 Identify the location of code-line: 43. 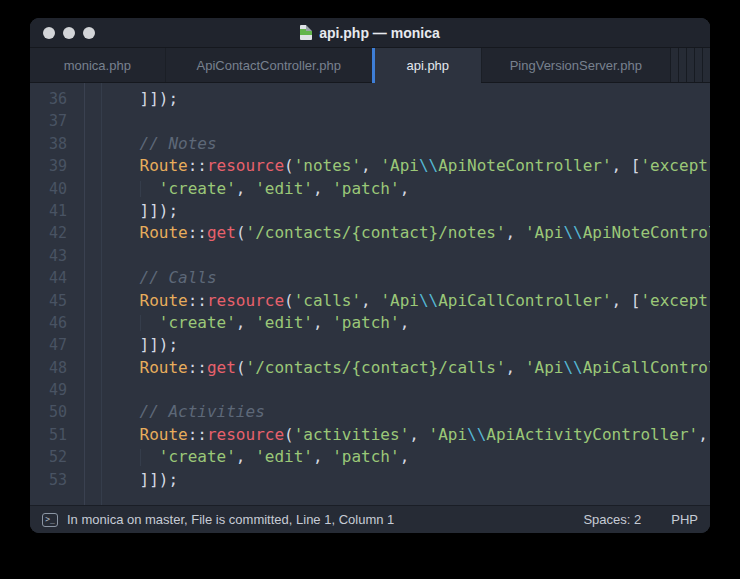
(370, 256).